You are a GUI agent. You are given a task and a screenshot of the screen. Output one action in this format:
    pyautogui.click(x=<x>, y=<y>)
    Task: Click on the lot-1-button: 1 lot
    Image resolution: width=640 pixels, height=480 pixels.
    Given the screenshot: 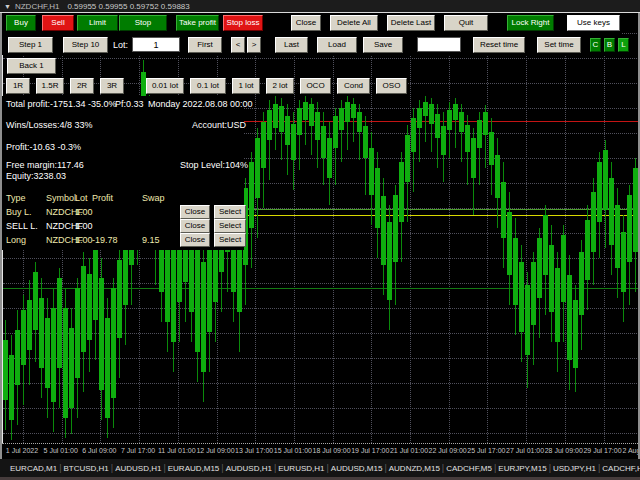 What is the action you would take?
    pyautogui.click(x=246, y=86)
    